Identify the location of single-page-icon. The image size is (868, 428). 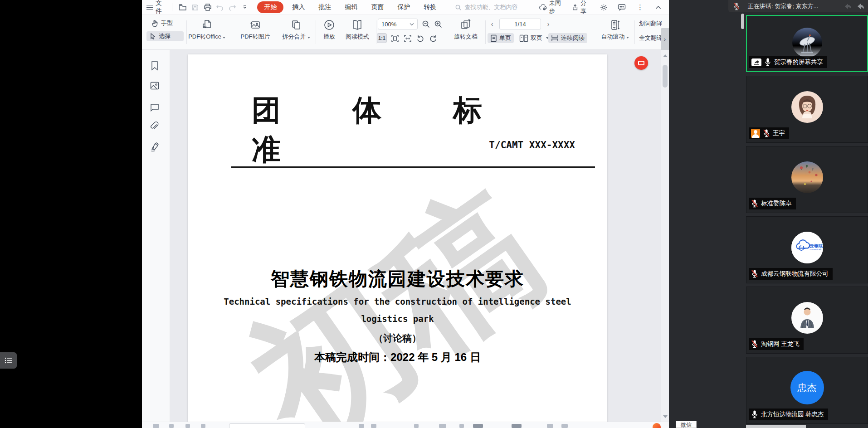
(493, 38).